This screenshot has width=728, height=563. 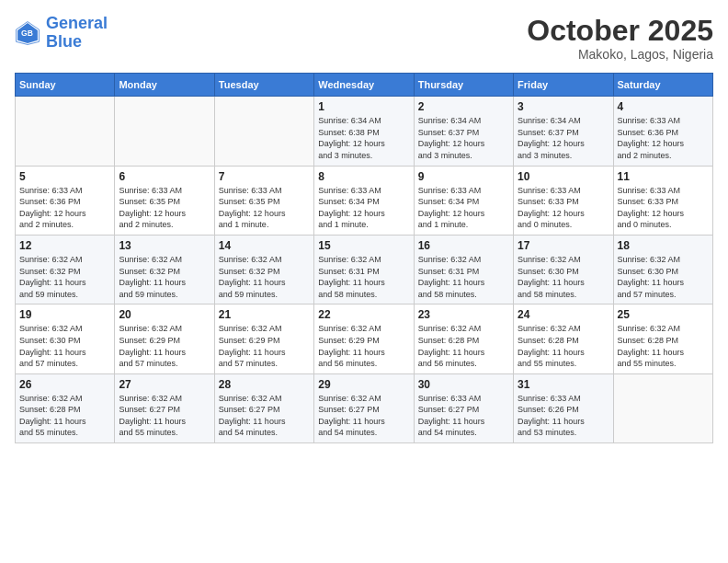 What do you see at coordinates (165, 269) in the screenshot?
I see `calendar-cell: 13Sunrise: 6:32 AM Sunset: 6:32 PM Dayli…` at bounding box center [165, 269].